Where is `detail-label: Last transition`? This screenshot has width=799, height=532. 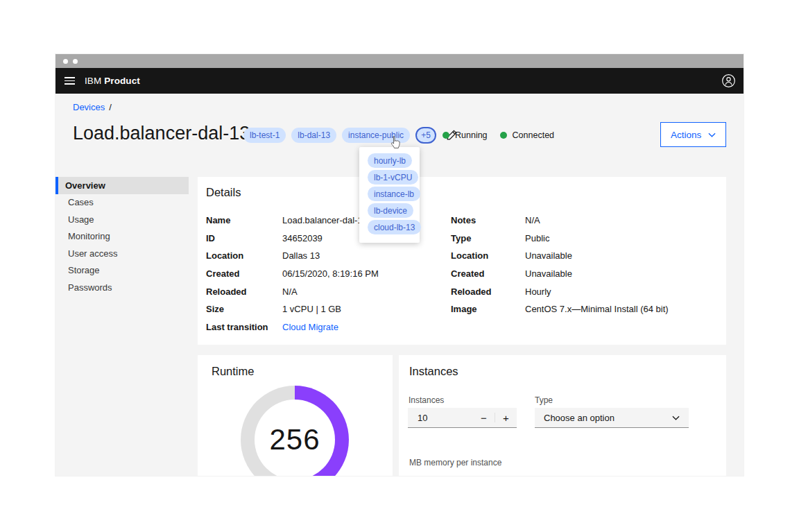 detail-label: Last transition is located at coordinates (244, 331).